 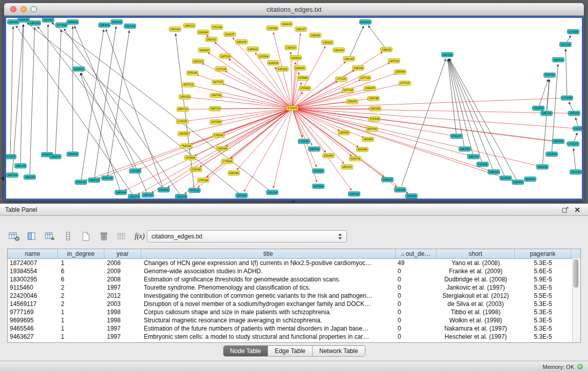 I want to click on graph-node: 679197, so click(x=456, y=136).